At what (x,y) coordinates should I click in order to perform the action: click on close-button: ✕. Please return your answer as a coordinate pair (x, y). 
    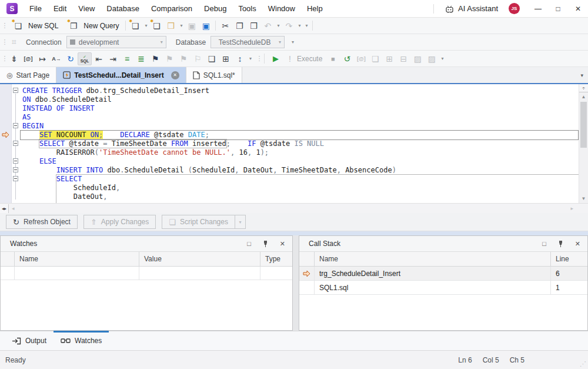
    Looking at the image, I should click on (578, 8).